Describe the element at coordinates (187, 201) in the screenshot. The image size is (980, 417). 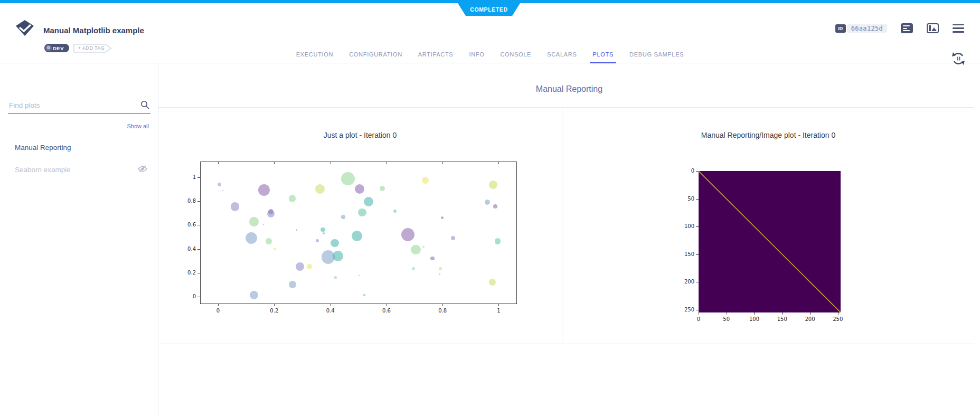
I see `y-tick-label: 0.8` at that location.